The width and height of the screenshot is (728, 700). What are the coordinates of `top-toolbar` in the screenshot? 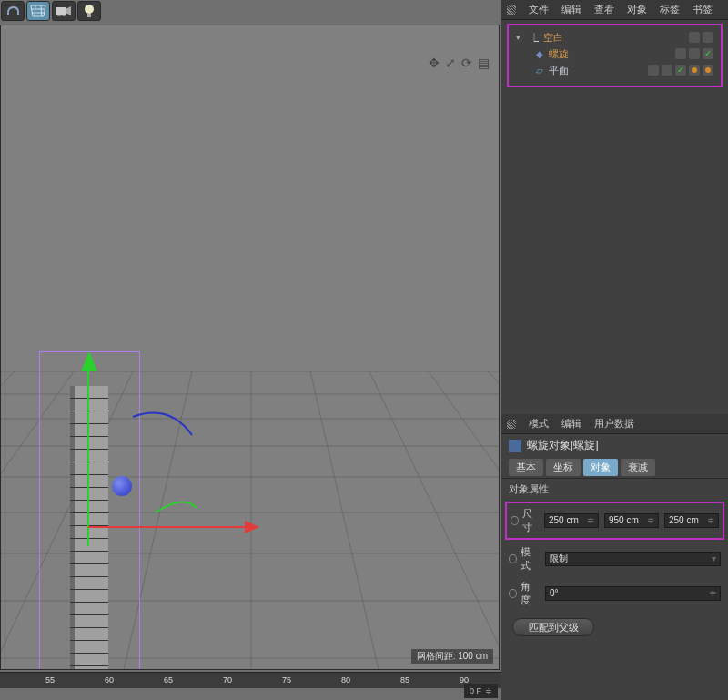 It's located at (51, 11).